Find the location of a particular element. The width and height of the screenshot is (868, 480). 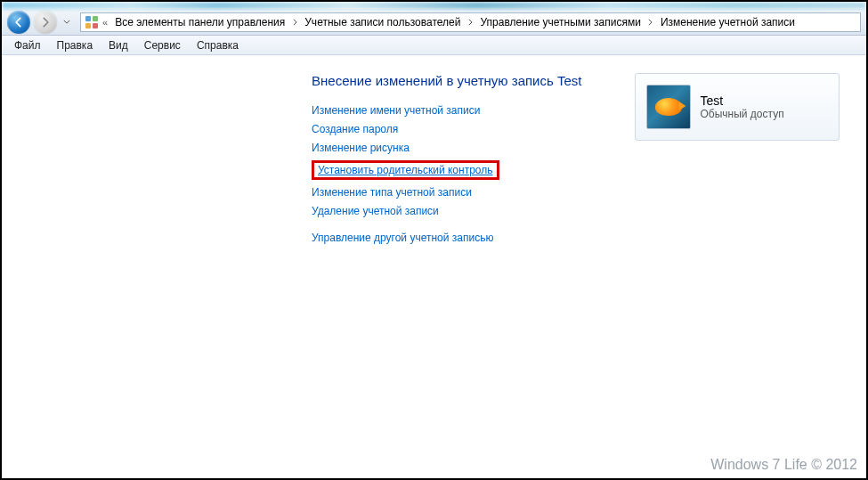

breadcrumb-overflow-chevron: « is located at coordinates (105, 22).